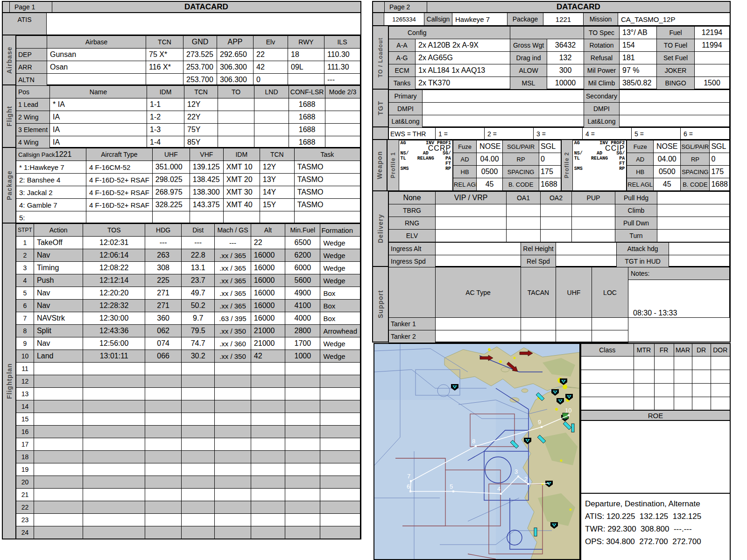 This screenshot has height=560, width=747. Describe the element at coordinates (720, 147) in the screenshot. I see `cell-weapon-value-b: SGL` at that location.